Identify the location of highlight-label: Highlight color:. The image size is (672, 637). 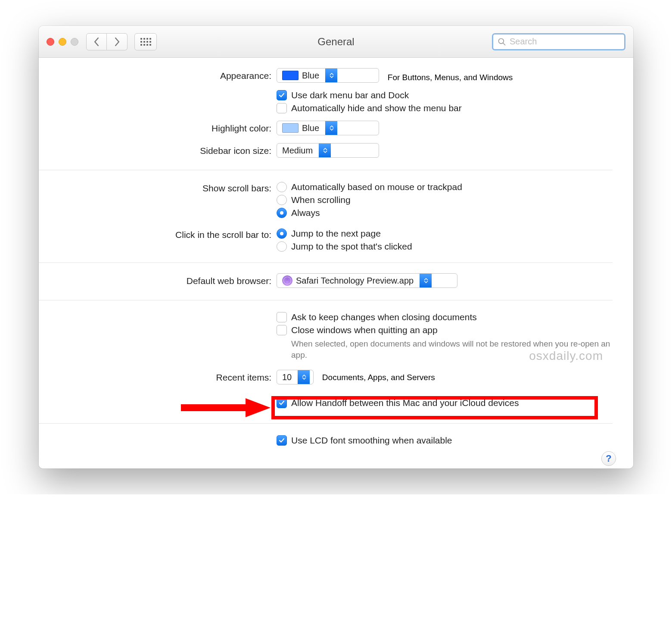
(158, 127).